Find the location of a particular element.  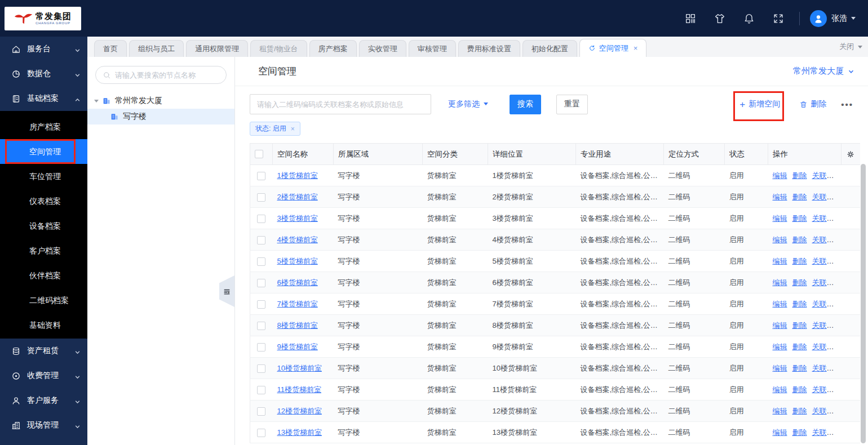

tree-node-常州常发大厦: 常州常发大厦 is located at coordinates (161, 101).